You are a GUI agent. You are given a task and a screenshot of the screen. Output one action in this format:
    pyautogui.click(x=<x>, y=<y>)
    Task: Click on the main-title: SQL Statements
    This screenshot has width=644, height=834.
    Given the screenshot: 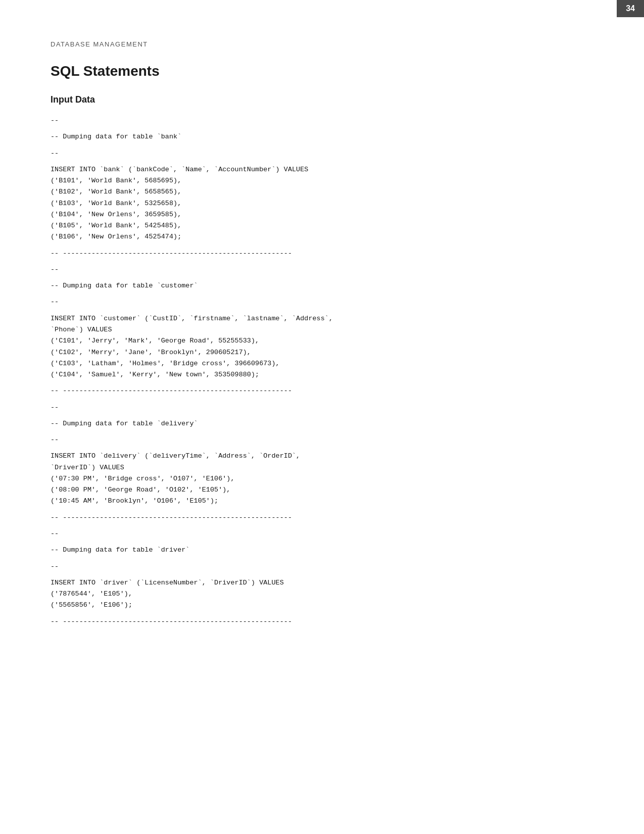 What is the action you would take?
    pyautogui.click(x=322, y=71)
    